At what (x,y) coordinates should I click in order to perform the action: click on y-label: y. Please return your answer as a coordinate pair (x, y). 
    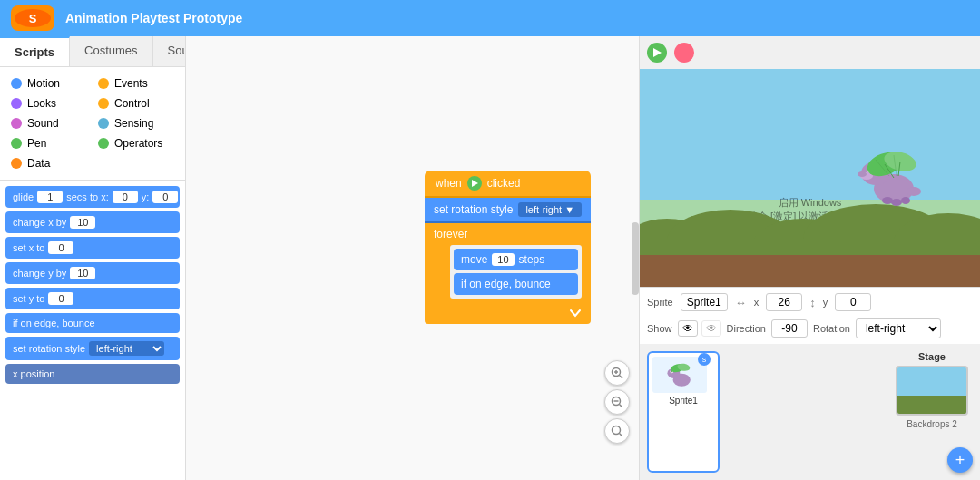
    Looking at the image, I should click on (826, 302).